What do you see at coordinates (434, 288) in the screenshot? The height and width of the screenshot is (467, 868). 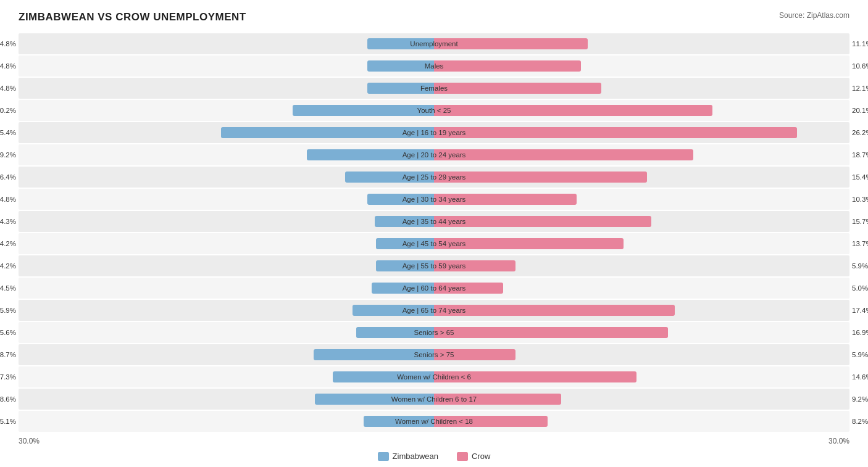 I see `bar-row: 4.5% Age | 60 to 64 years 5.0%` at bounding box center [434, 288].